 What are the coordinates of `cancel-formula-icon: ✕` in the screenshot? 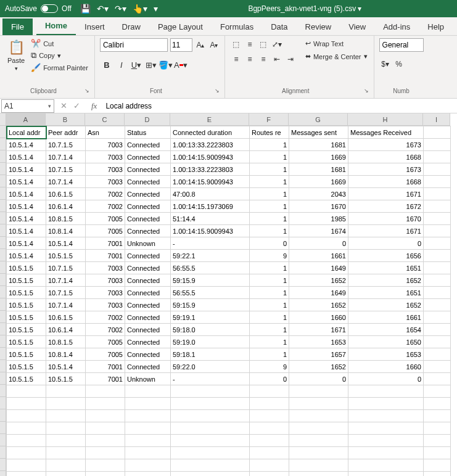 It's located at (64, 106).